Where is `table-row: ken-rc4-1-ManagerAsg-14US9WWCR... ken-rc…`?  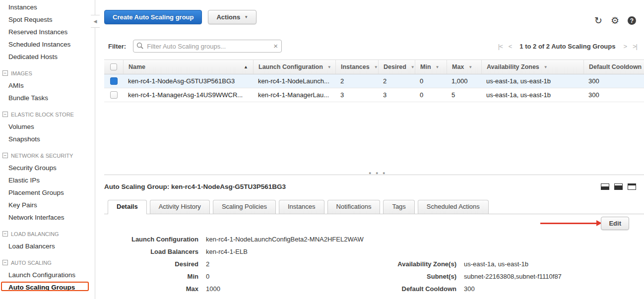
table-row: ken-rc4-1-ManagerAsg-14US9WWCR... ken-rc… is located at coordinates (374, 95).